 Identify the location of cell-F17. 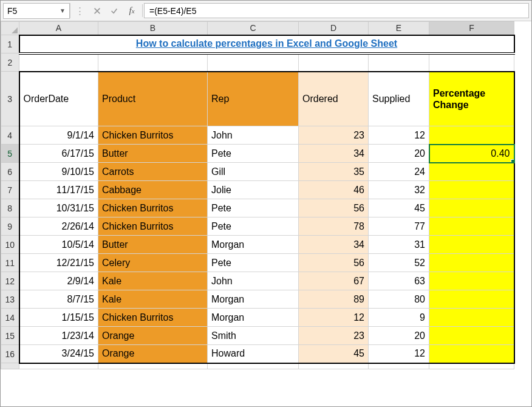
(472, 366).